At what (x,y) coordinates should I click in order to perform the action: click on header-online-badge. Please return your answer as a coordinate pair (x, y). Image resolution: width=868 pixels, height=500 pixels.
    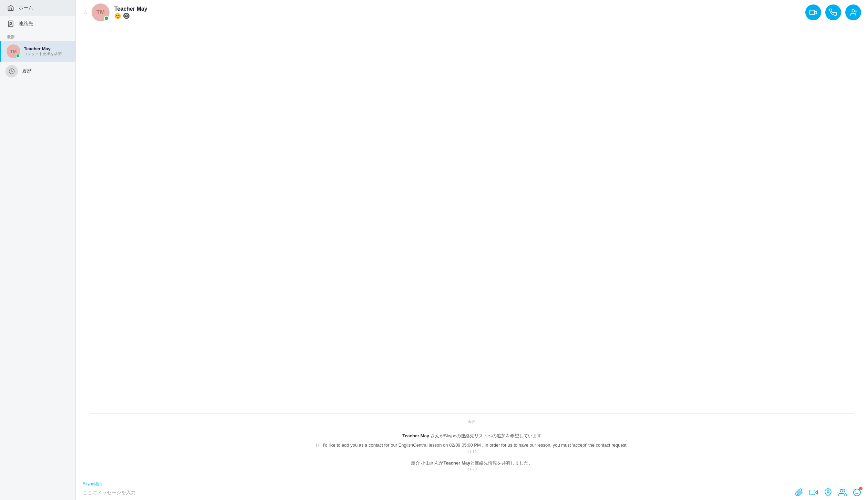
    Looking at the image, I should click on (106, 18).